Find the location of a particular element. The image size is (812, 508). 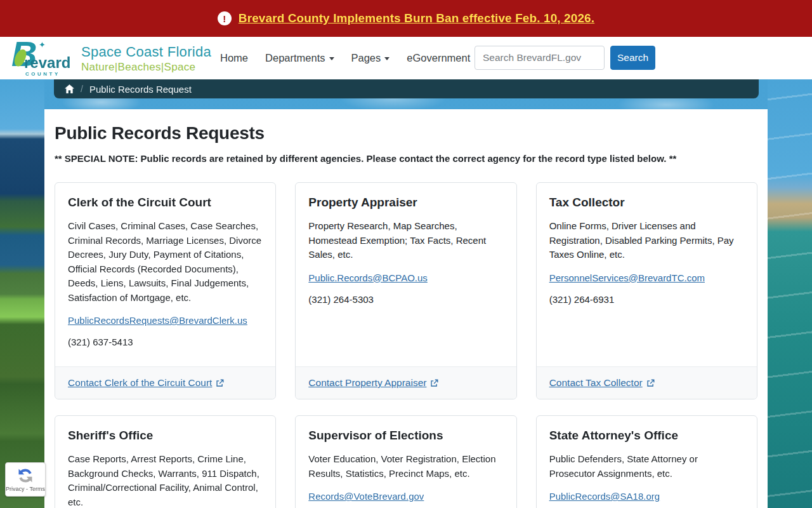

card-description: Property Research, Map Searches, Homeste… is located at coordinates (406, 241).